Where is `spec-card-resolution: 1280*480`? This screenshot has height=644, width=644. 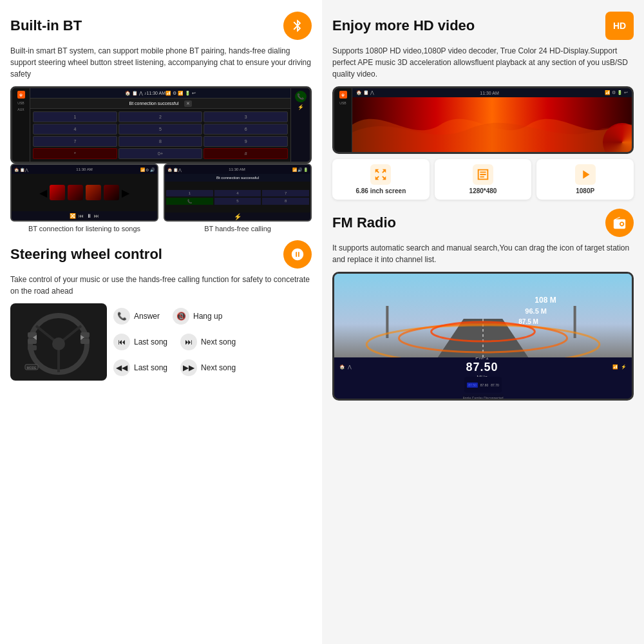
spec-card-resolution: 1280*480 is located at coordinates (483, 179).